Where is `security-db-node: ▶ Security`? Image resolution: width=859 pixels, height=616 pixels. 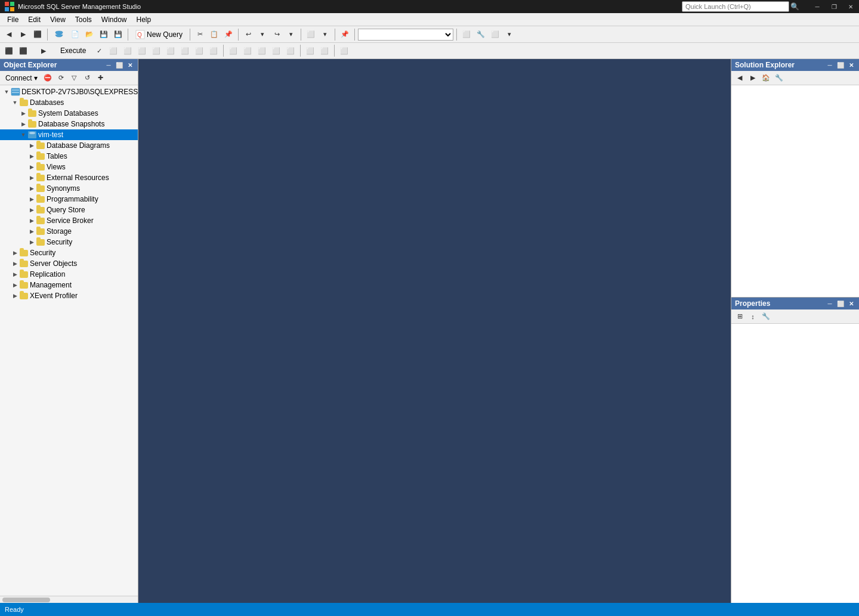 security-db-node: ▶ Security is located at coordinates (69, 242).